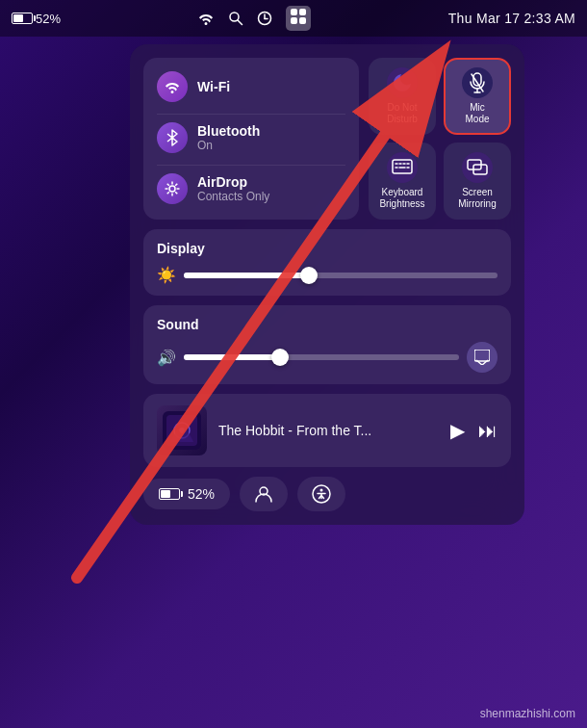 This screenshot has width=587, height=728. Describe the element at coordinates (233, 189) in the screenshot. I see `airdrop-text: AirDrop Contacts Only` at that location.